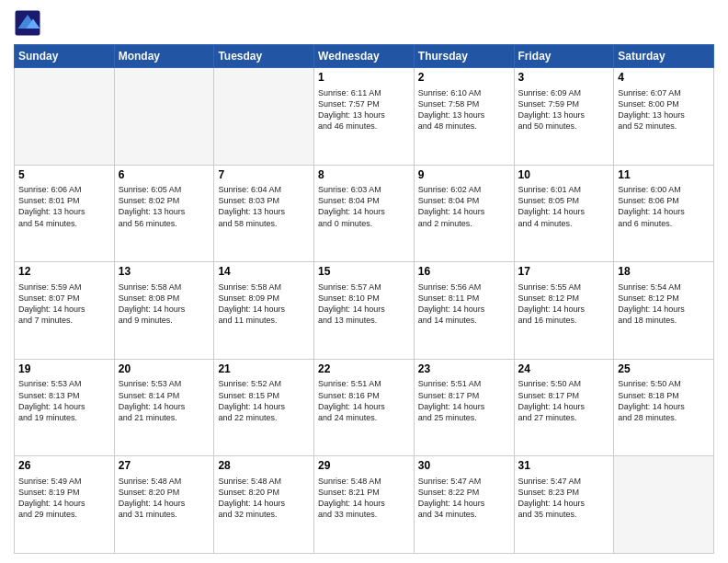  What do you see at coordinates (264, 499) in the screenshot?
I see `day-info: Sunrise: 5:48 AM Sunset: 8:20 PM Dayligh…` at bounding box center [264, 499].